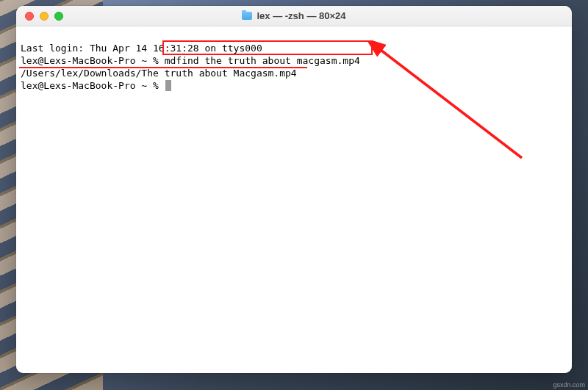 The height and width of the screenshot is (390, 588). What do you see at coordinates (294, 48) in the screenshot?
I see `last-login-line: Last login: Thu Apr 14 16:31:28 on ttys0…` at bounding box center [294, 48].